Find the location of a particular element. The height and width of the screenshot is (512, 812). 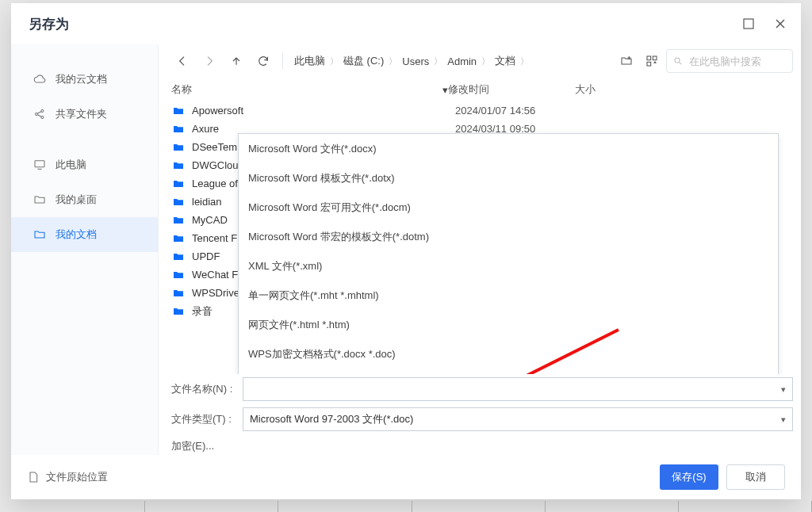

cloud-icon is located at coordinates (40, 79).